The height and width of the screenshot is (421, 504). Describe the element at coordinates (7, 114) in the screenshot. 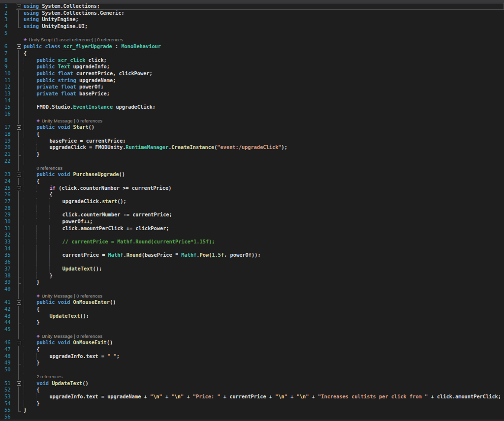

I see `line-number: 16` at that location.